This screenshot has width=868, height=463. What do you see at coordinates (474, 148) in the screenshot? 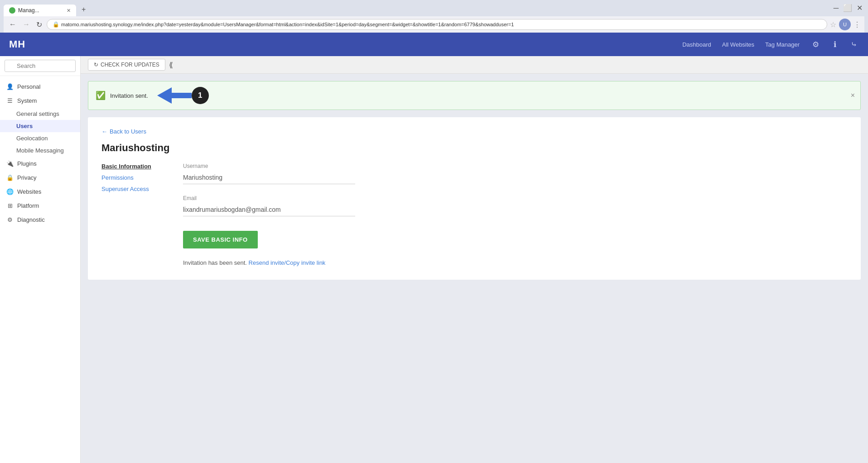
I see `user-name-heading: Mariushosting` at bounding box center [474, 148].